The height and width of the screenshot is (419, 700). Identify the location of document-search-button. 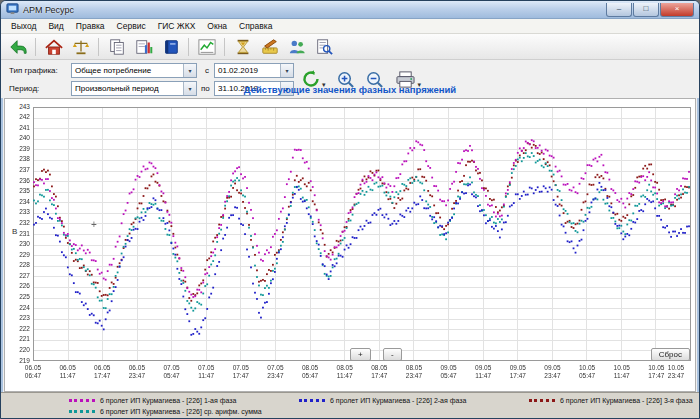
(324, 46).